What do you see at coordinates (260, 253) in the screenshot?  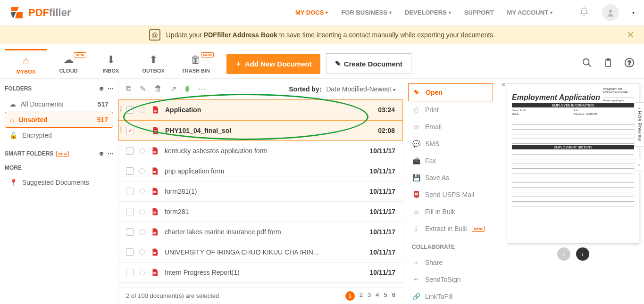 I see `table-row: UNIVERSITY OF IRINGA CHUO KIKUU CHA IRIN…` at bounding box center [260, 253].